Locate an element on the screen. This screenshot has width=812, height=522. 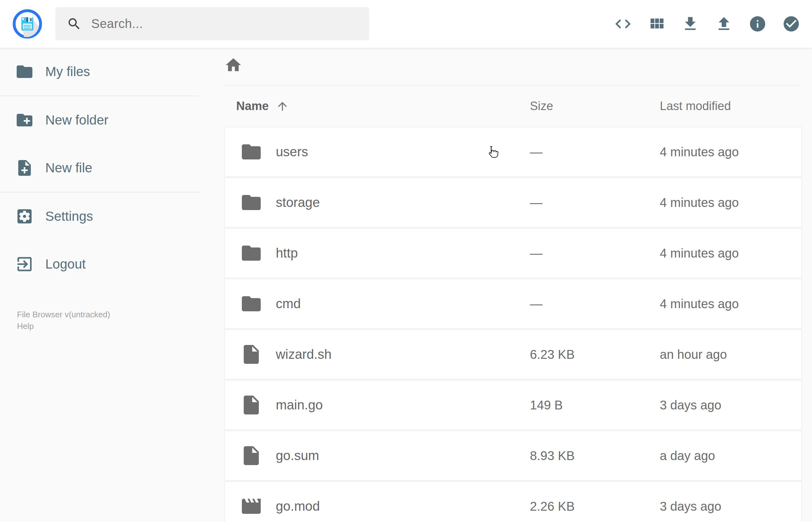
new-file-icon is located at coordinates (24, 168).